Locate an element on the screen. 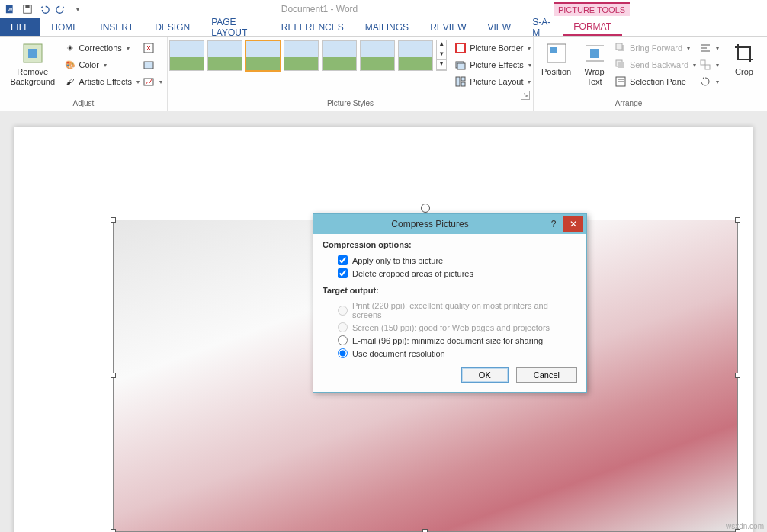 The width and height of the screenshot is (767, 532). picture-effects-button: Picture Effects is located at coordinates (493, 65).